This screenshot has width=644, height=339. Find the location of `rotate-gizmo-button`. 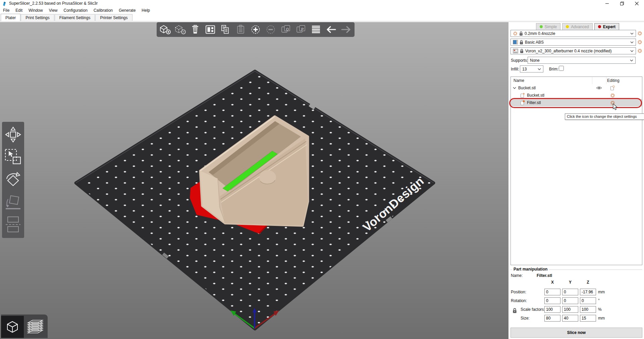

rotate-gizmo-button is located at coordinates (13, 180).